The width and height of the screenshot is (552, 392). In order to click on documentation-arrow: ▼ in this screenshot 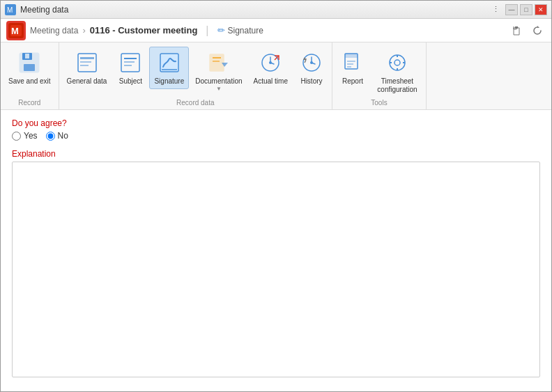, I will do `click(219, 89)`.